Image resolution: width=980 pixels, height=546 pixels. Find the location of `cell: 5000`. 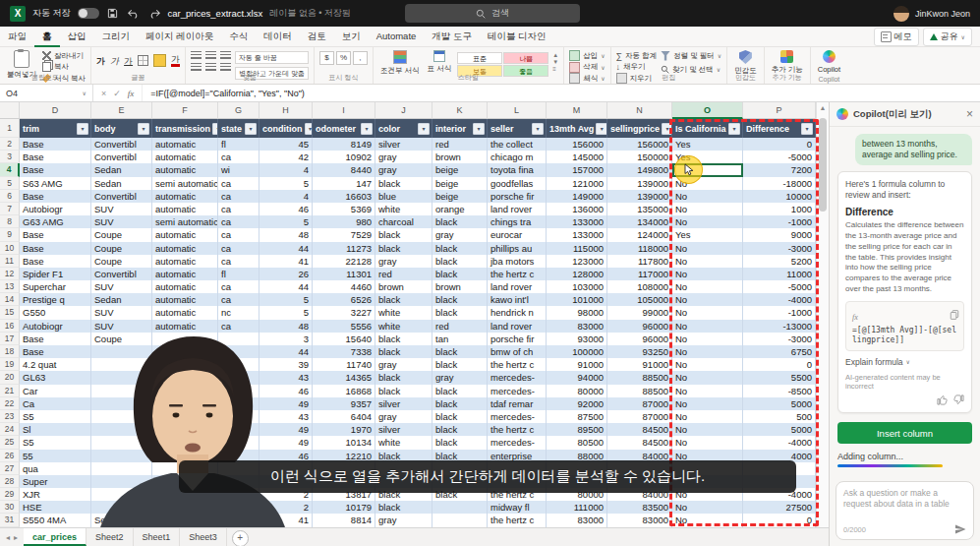

cell: 5000 is located at coordinates (779, 403).